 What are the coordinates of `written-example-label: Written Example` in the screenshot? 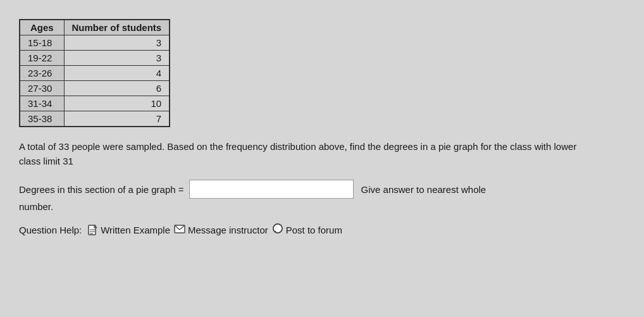 It's located at (135, 230).